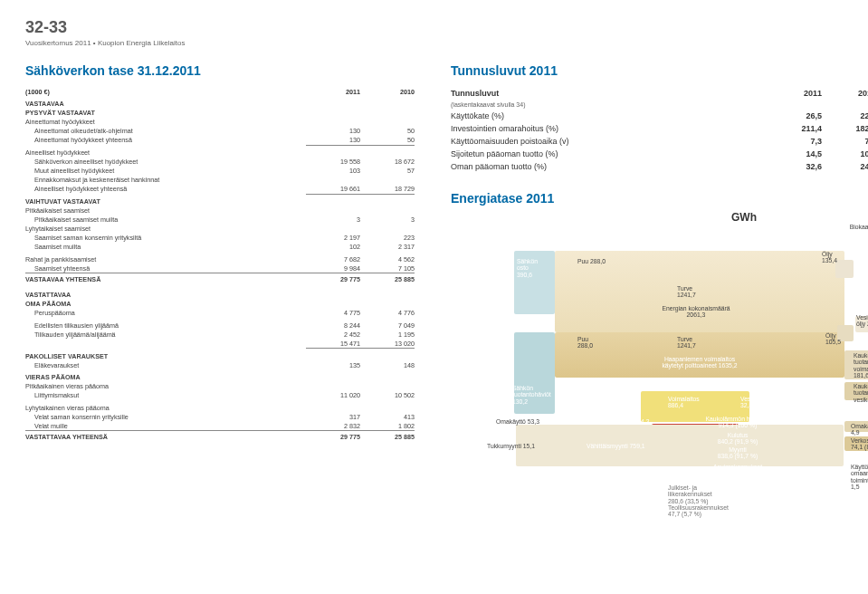  What do you see at coordinates (844, 269) in the screenshot?
I see `band-oil-top` at bounding box center [844, 269].